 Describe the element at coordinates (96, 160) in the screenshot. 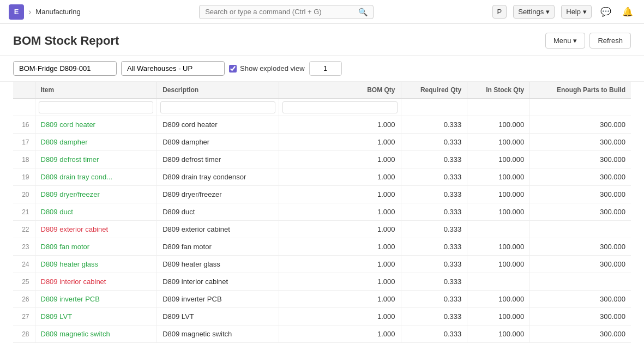

I see `row-item: D809 defrost timer` at that location.